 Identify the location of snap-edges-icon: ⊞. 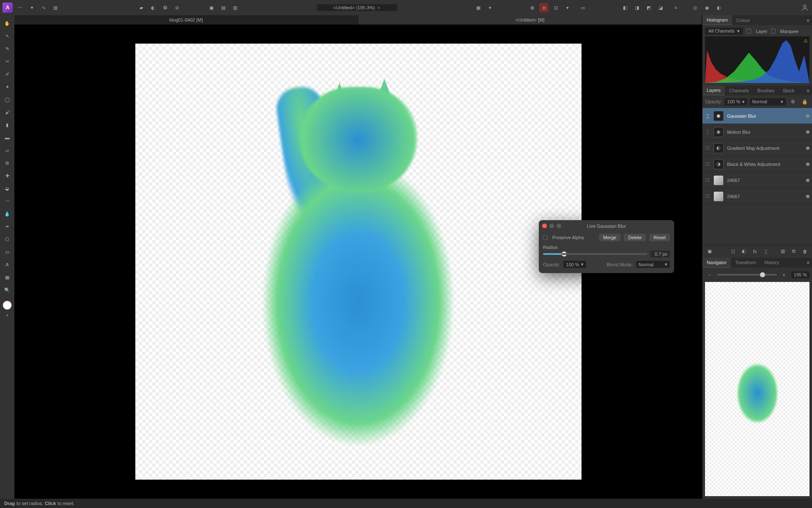
(532, 8).